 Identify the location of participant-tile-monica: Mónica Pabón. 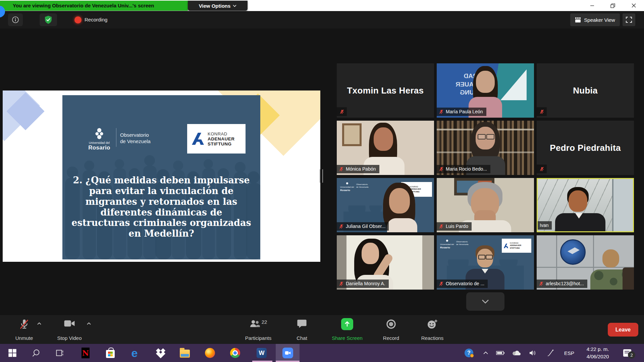
(385, 148).